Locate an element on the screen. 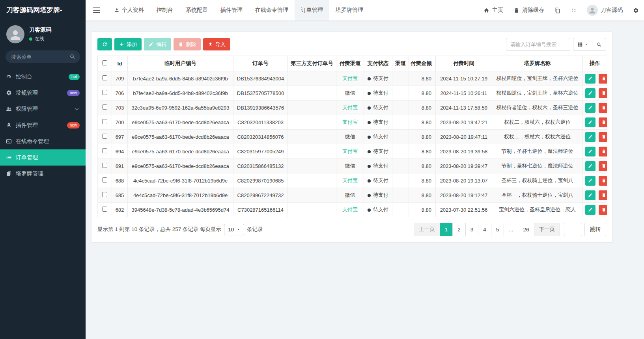 This screenshot has height=339, width=644. sidebar-item-orders: 订单管理 is located at coordinates (43, 158).